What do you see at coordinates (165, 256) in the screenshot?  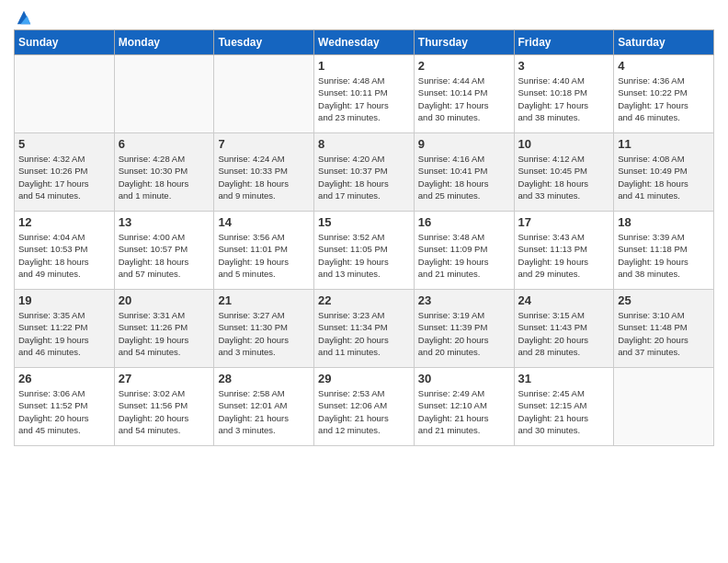 I see `day-info: Sunrise: 4:00 AM Sunset: 10:57 PM Daylig…` at bounding box center [165, 256].